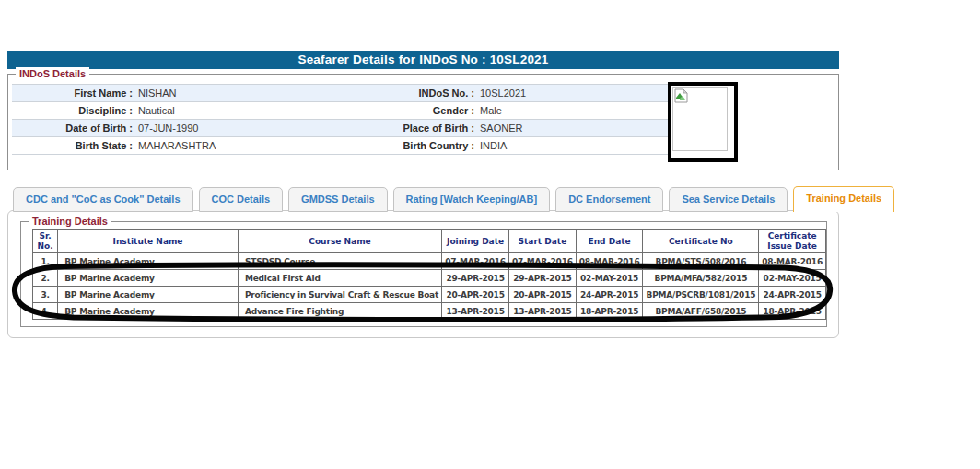 This screenshot has width=980, height=469. Describe the element at coordinates (792, 311) in the screenshot. I see `cell-issue: 18-APR-2015` at that location.